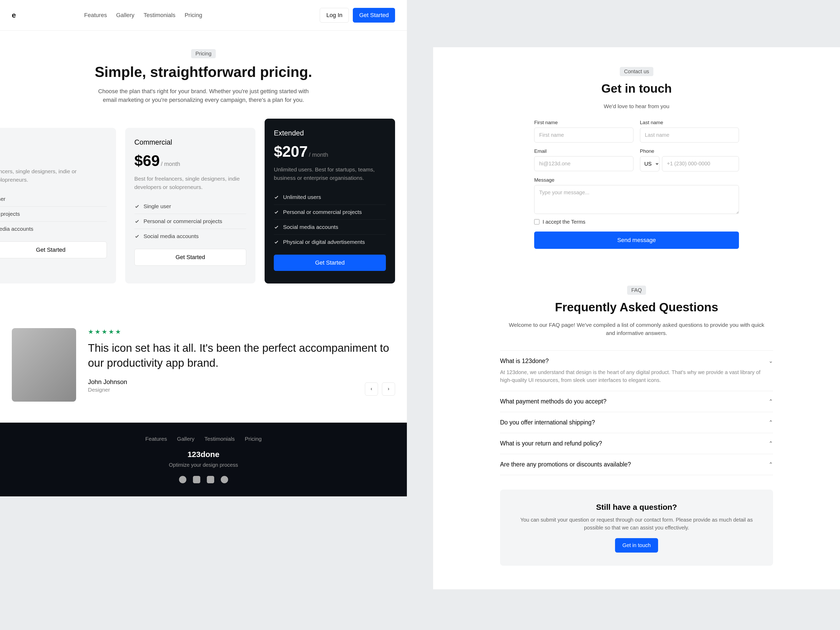 This screenshot has height=630, width=840. What do you see at coordinates (371, 389) in the screenshot?
I see `prev-button` at bounding box center [371, 389].